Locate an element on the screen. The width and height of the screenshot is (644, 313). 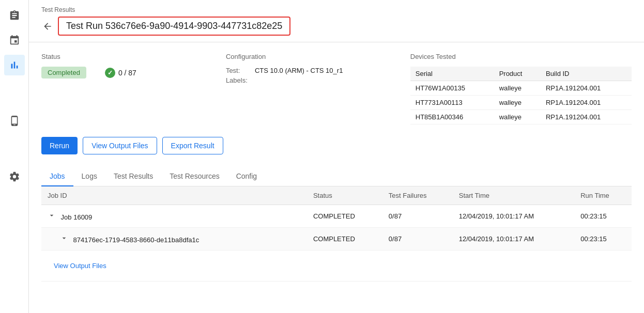
subjob-failures-cell: 0/87 is located at coordinates (418, 239).